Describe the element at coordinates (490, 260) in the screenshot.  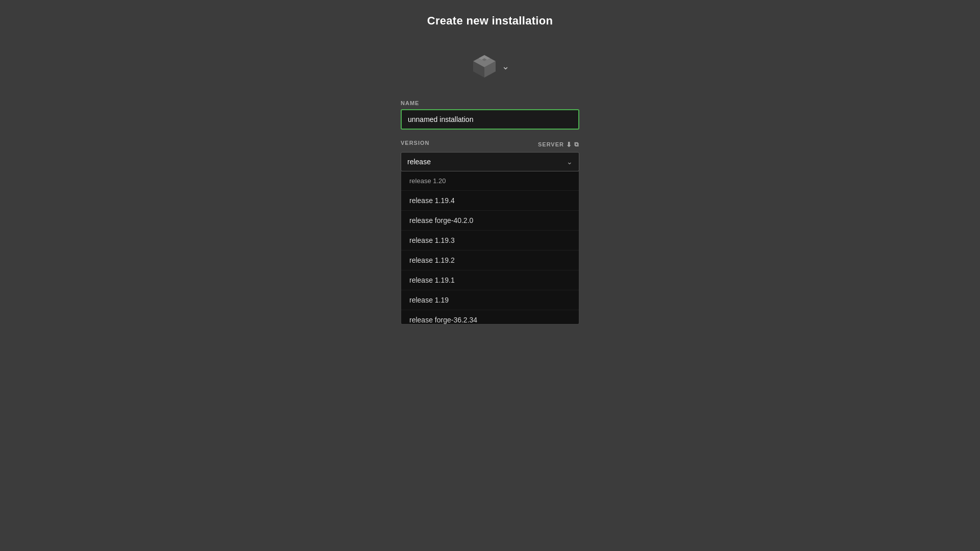
I see `dropdown-item: release 1.19.2` at that location.